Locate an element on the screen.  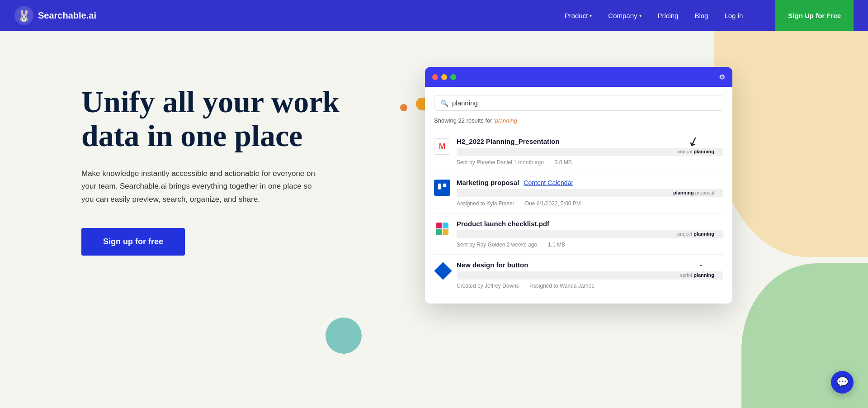
gmail-icon: M is located at coordinates (442, 147).